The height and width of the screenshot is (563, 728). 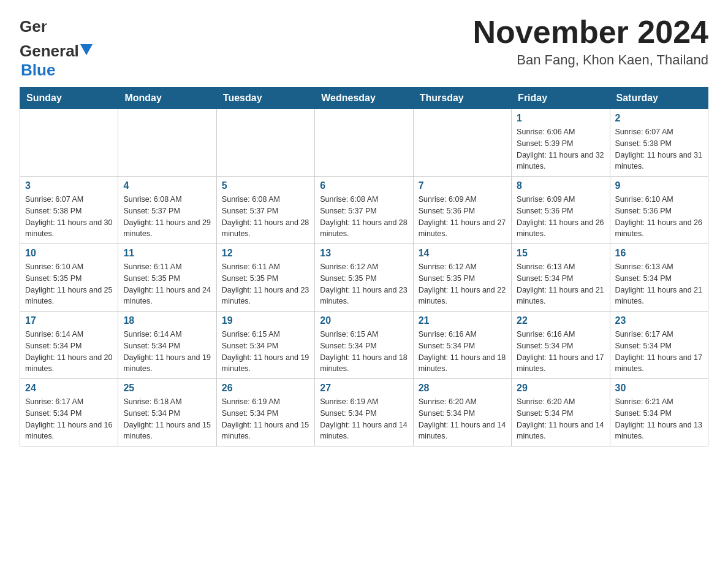 I want to click on calendar-cell: 13Sunrise: 6:12 AMSunset: 5:35 PMDayligh…, so click(x=364, y=278).